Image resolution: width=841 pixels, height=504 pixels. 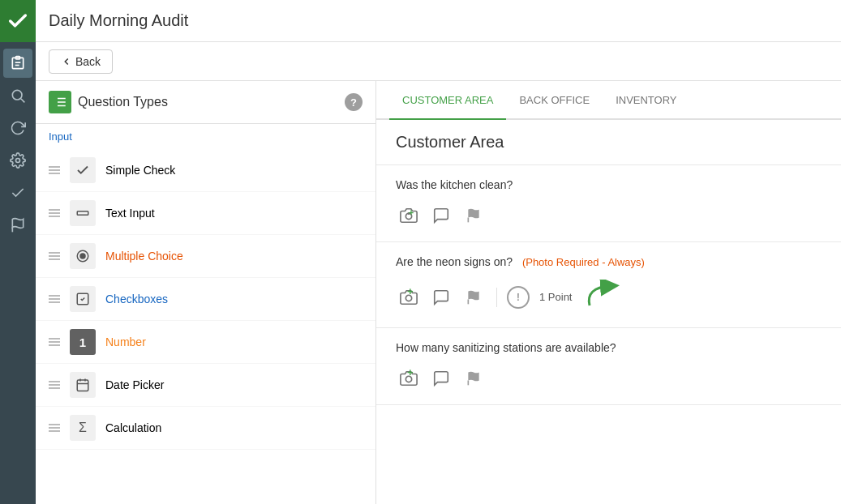 What do you see at coordinates (140, 170) in the screenshot?
I see `qt-label-simple-check: Simple Check` at bounding box center [140, 170].